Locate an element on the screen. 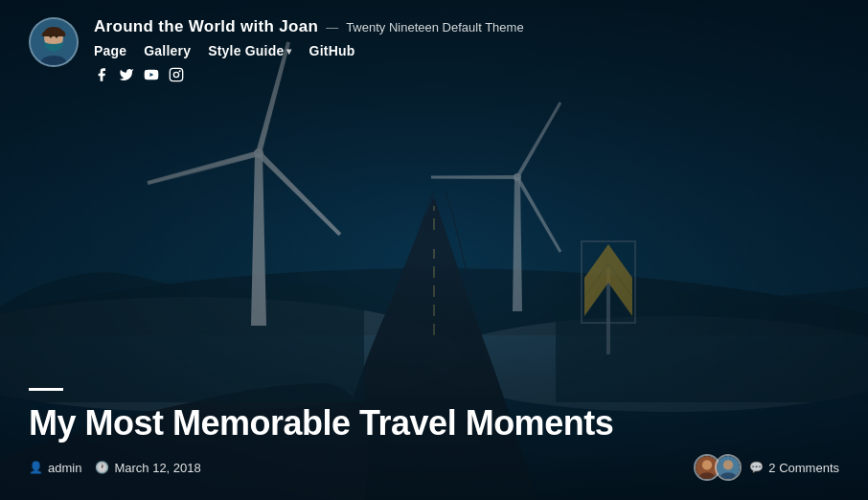 This screenshot has height=500, width=868. nav-link-page: Page is located at coordinates (110, 51).